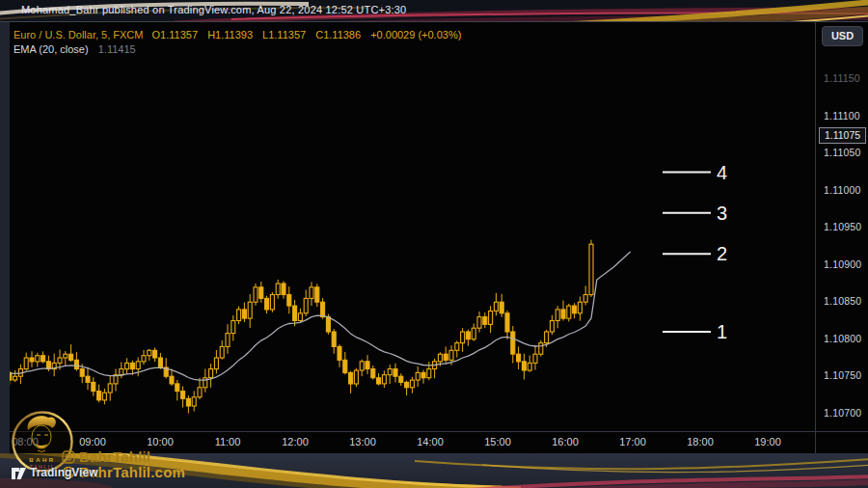  I want to click on logo-text-line1: BAHR, so click(42, 460).